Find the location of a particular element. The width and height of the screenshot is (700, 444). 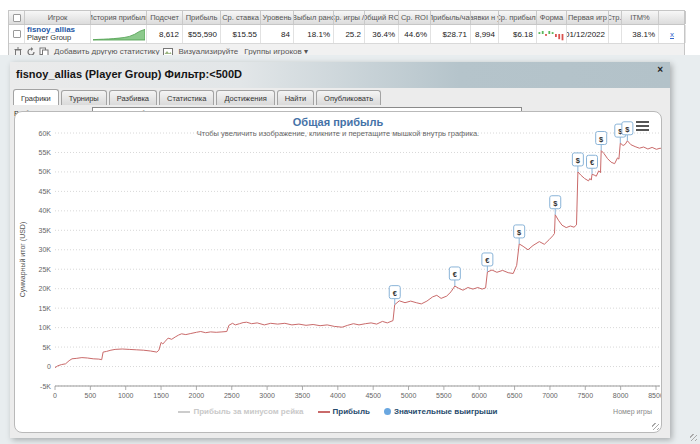

cell-total_roi: 36.4% is located at coordinates (382, 34).